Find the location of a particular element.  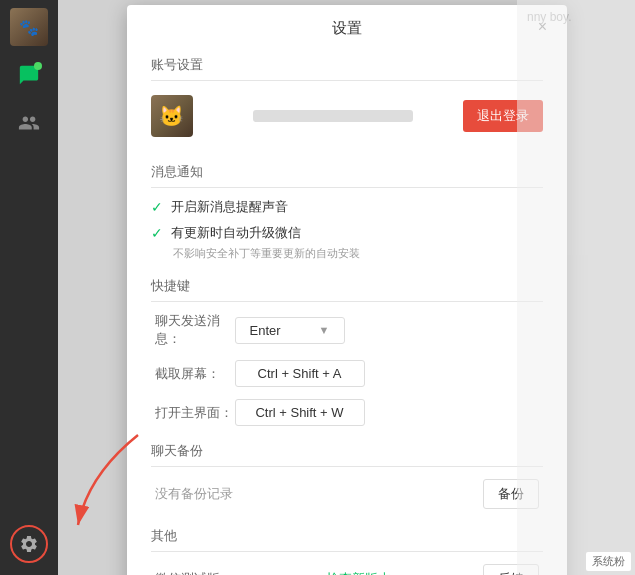

sidebar-item-contacts is located at coordinates (29, 123).